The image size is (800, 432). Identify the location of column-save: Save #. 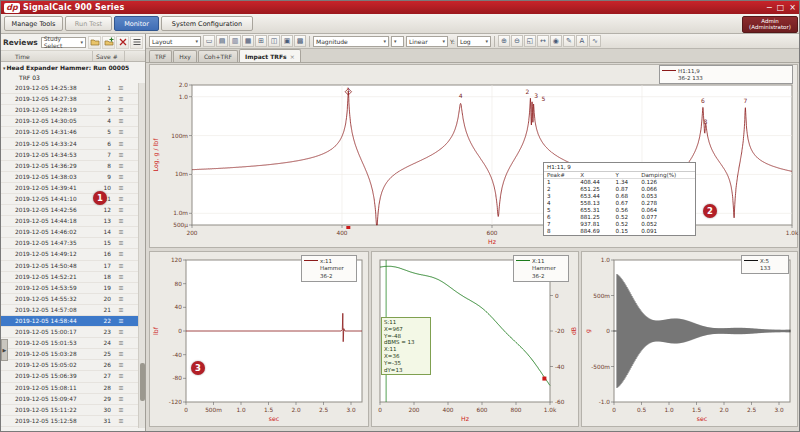
(109, 56).